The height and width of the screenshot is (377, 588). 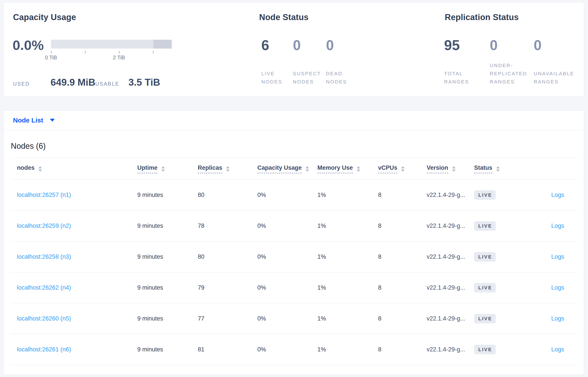 What do you see at coordinates (52, 120) in the screenshot?
I see `chevron-down-icon` at bounding box center [52, 120].